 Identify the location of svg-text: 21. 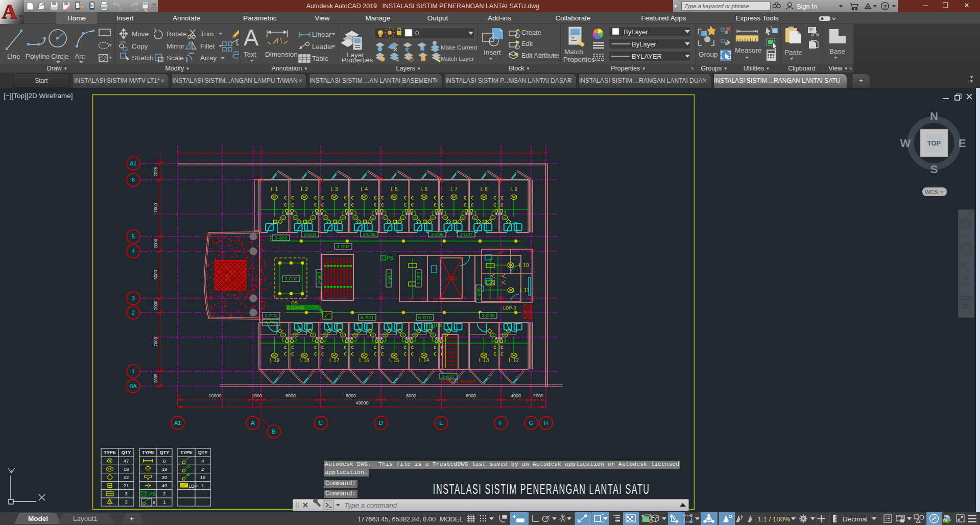
(127, 485).